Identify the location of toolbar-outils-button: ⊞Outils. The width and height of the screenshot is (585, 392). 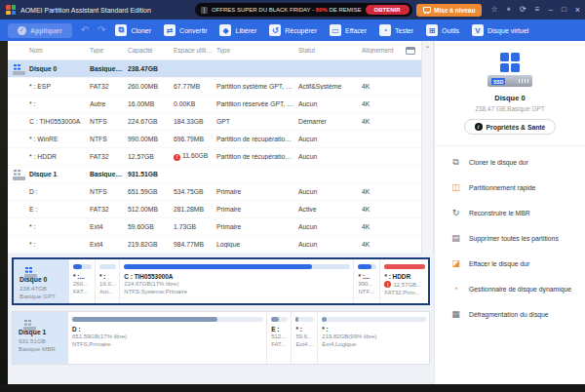
(443, 30).